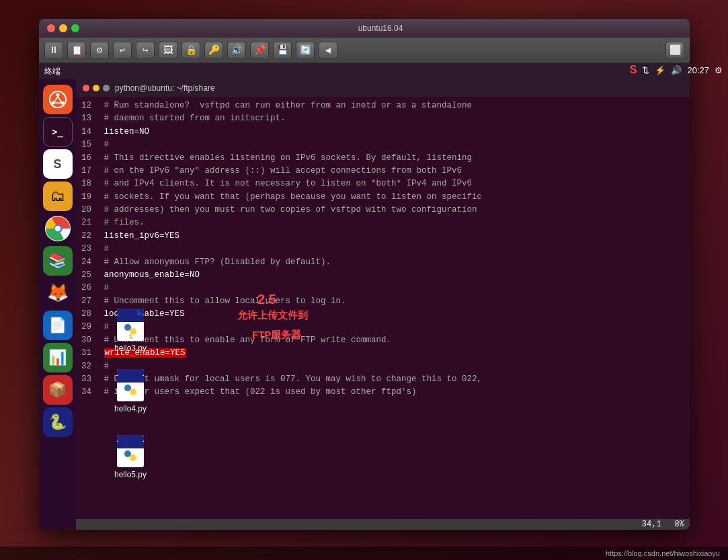  What do you see at coordinates (680, 524) in the screenshot?
I see `scroll-pct: 8%` at bounding box center [680, 524].